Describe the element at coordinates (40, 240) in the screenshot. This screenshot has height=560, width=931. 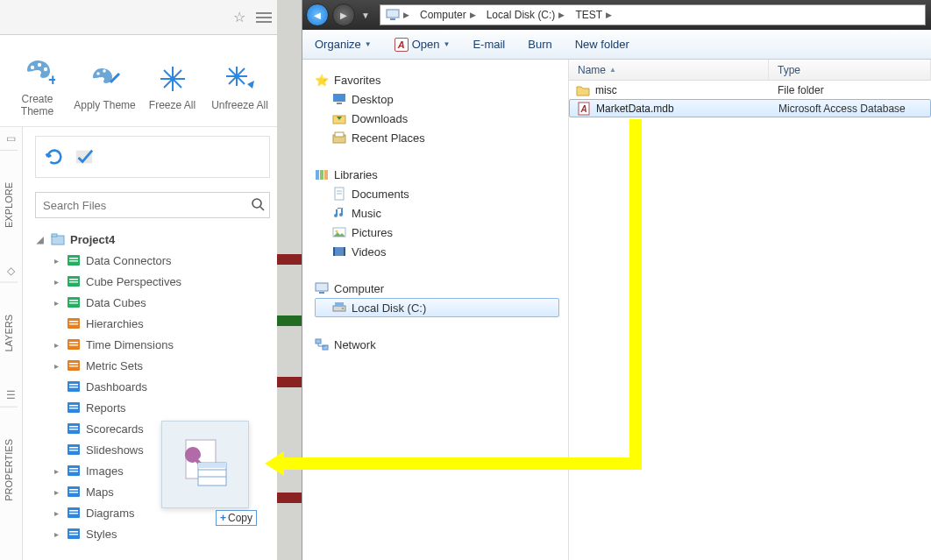
I see `collapse-icon: ◢` at that location.